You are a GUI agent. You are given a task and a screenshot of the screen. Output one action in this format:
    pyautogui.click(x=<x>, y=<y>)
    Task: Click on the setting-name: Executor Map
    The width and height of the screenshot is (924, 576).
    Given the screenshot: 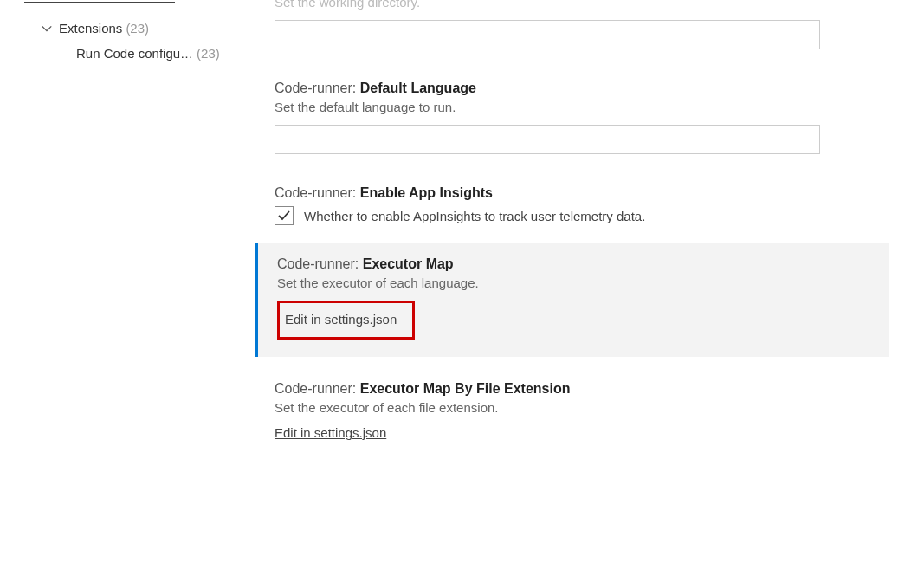 What is the action you would take?
    pyautogui.click(x=409, y=263)
    